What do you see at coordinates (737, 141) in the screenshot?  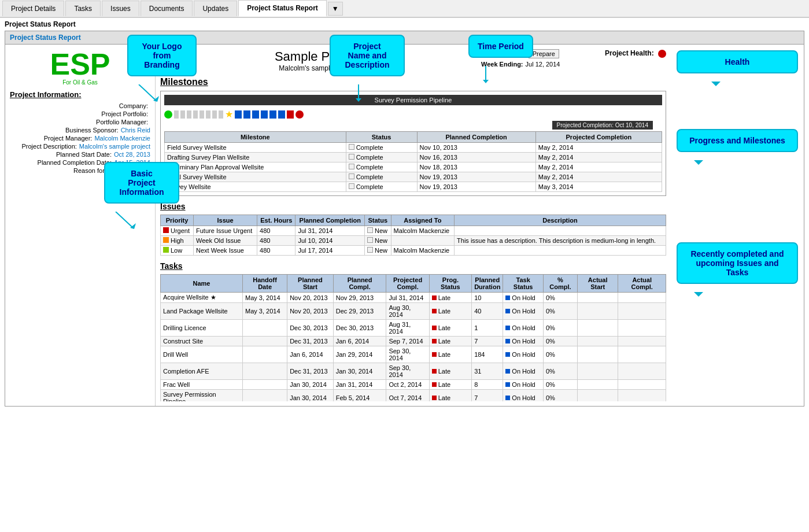 I see `callout-progress: Progress and Milestones` at bounding box center [737, 141].